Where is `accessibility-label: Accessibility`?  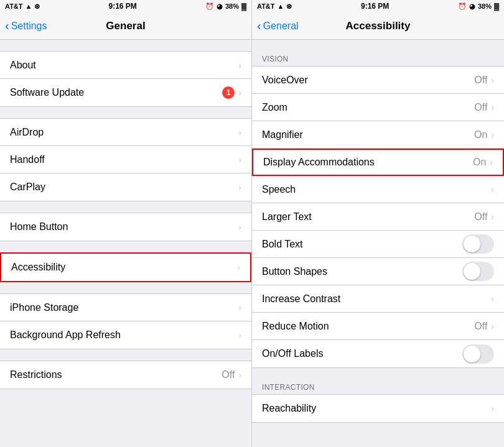 accessibility-label: Accessibility is located at coordinates (124, 267).